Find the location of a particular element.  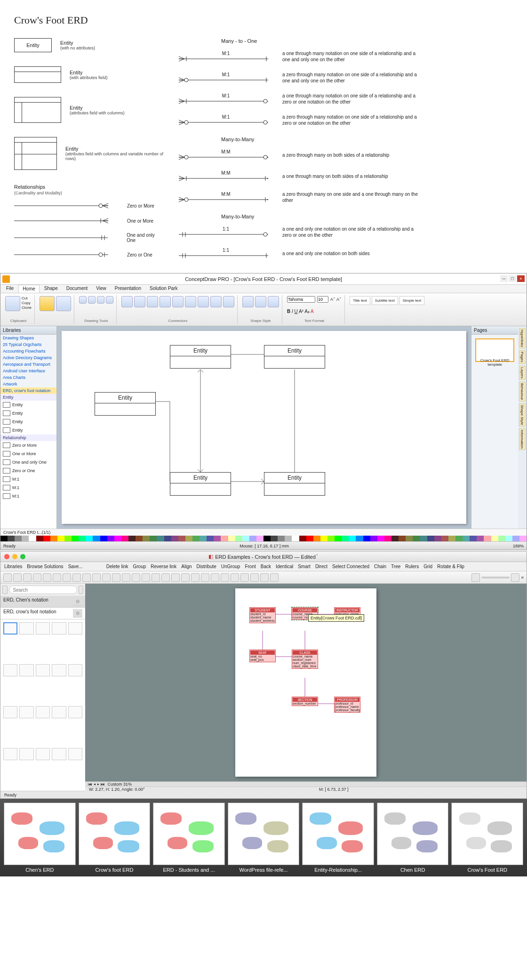

mac-zoom-button is located at coordinates (23, 556).